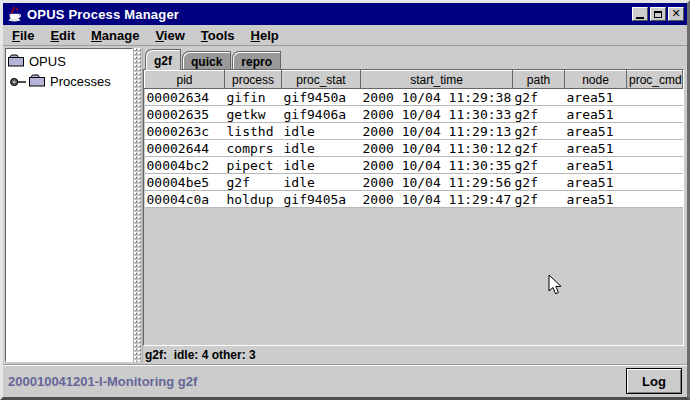  Describe the element at coordinates (102, 382) in the screenshot. I see `status-message: 200010041201-I-Monitoring g2f` at that location.